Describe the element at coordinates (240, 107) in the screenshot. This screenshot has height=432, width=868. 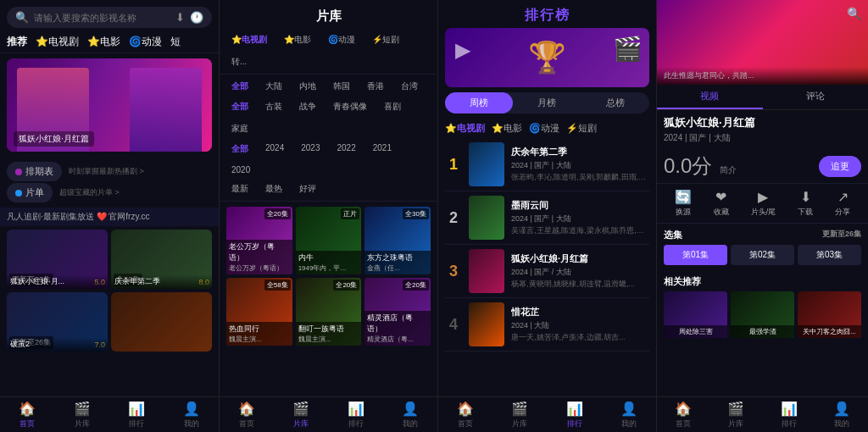
I see `filter-all-genre: 全部` at that location.